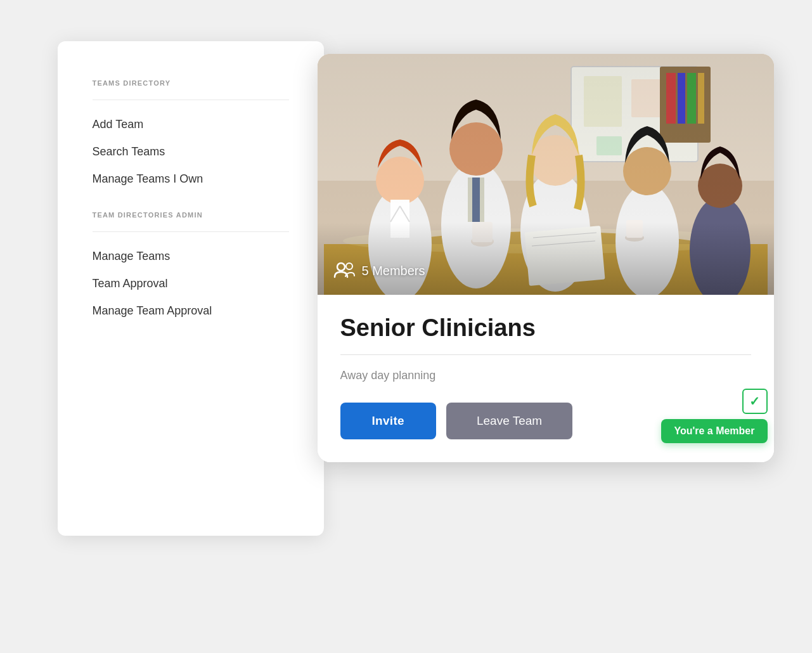  I want to click on members-icon, so click(344, 271).